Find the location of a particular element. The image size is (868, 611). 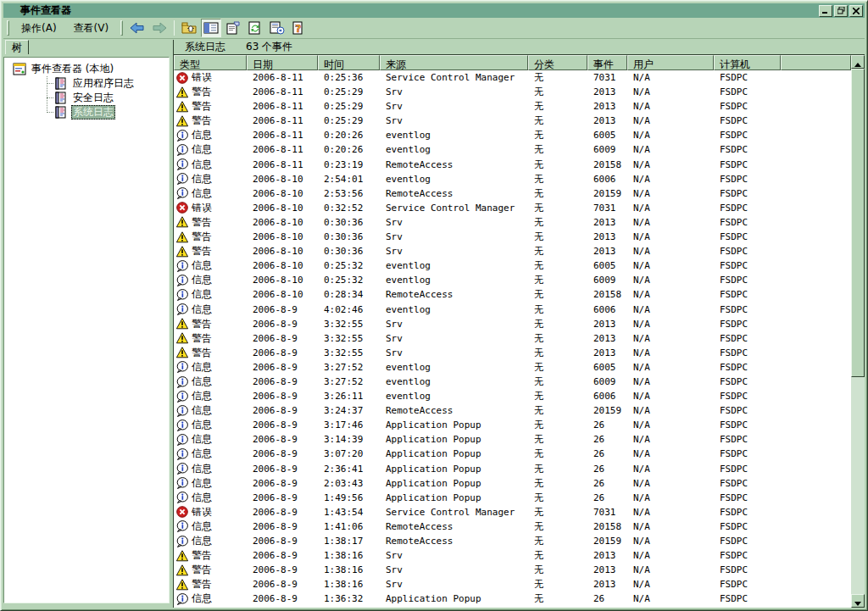

column-header-computer: 计算机 is located at coordinates (748, 63).